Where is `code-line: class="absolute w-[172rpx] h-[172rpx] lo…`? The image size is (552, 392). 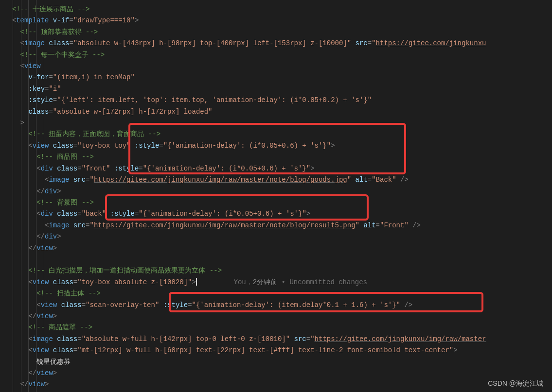
code-line: class="absolute w-[172rpx] h-[172rpx] lo… is located at coordinates (278, 112).